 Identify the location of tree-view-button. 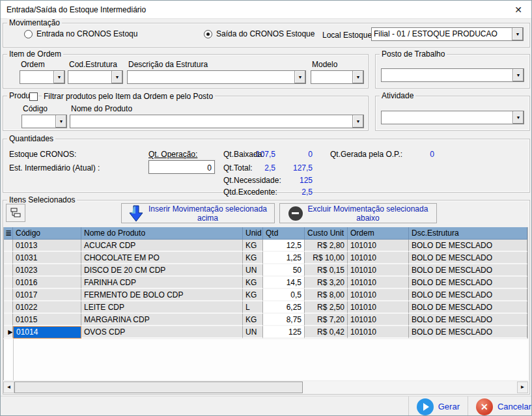
(16, 213).